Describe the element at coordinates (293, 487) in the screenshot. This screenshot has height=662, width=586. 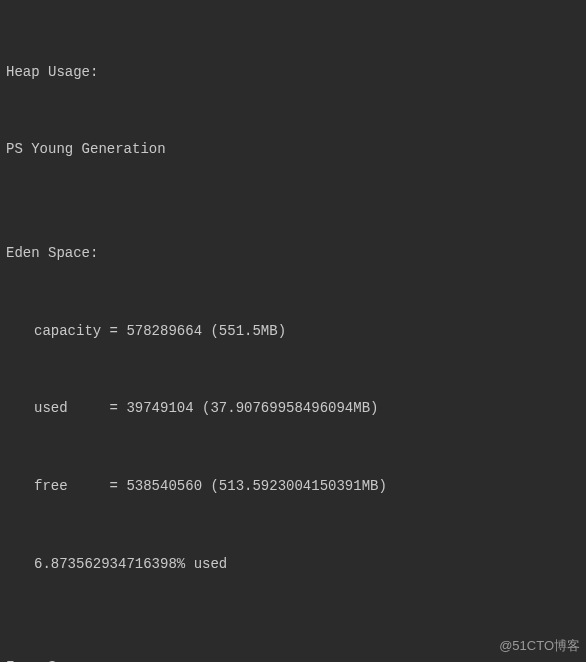
I see `eden-free: free = 538540560 (513.5923004150391MB)` at that location.